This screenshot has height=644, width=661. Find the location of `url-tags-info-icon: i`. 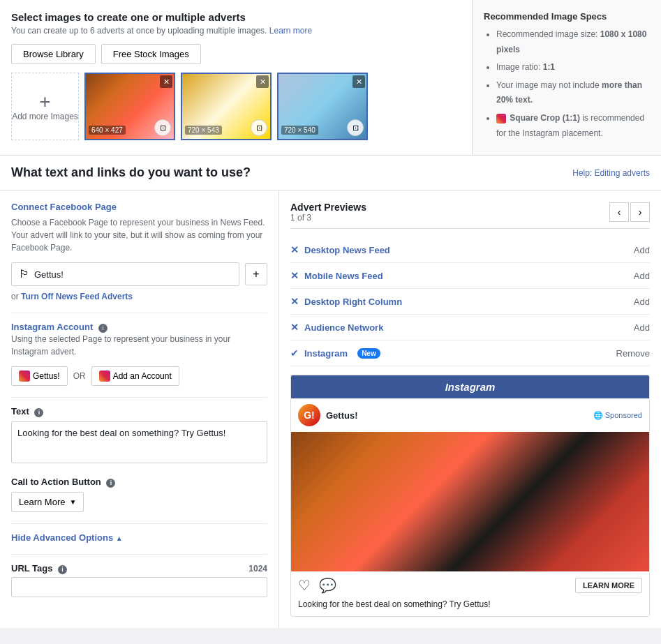

url-tags-info-icon: i is located at coordinates (63, 569).